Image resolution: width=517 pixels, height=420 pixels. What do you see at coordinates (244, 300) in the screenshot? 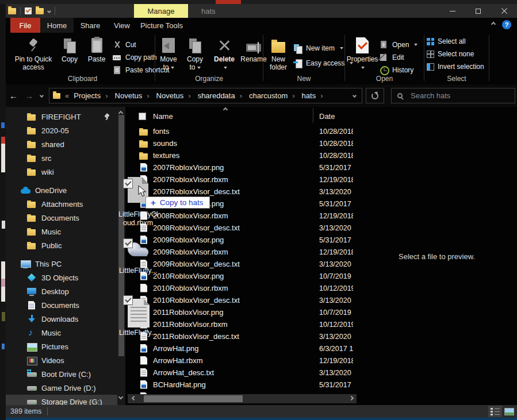
I see `file-row: 2010RobloxVisor_desc.txt 3/13/2020 8` at bounding box center [244, 300].